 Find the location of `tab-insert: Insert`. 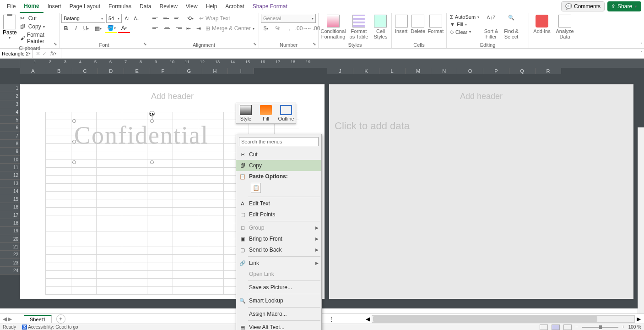

tab-insert: Insert is located at coordinates (54, 6).